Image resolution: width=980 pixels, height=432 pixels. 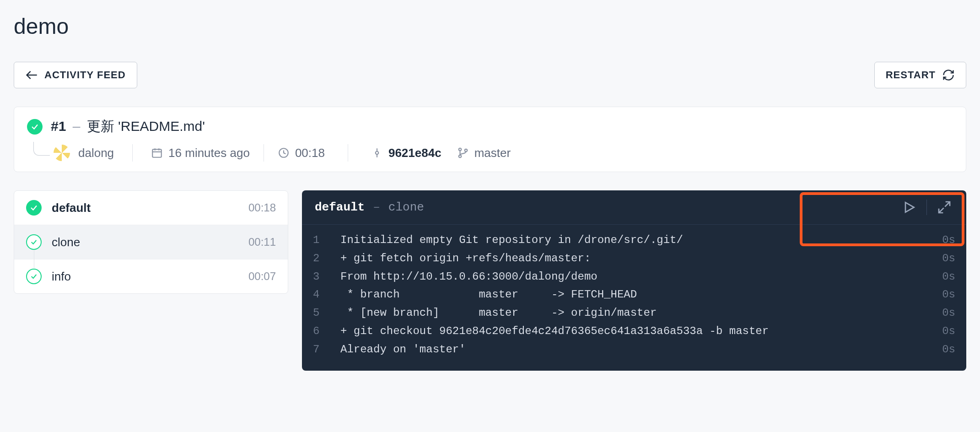 What do you see at coordinates (634, 208) in the screenshot?
I see `log-header: default – clone` at bounding box center [634, 208].